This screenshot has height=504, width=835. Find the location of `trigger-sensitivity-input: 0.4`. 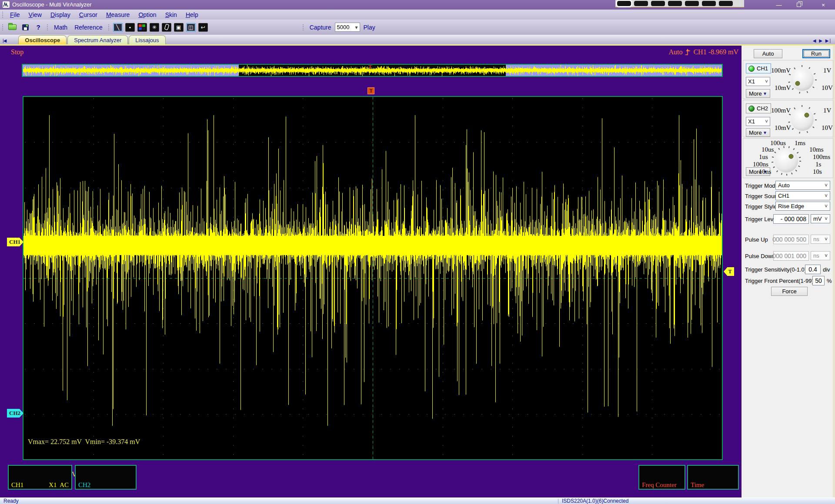

trigger-sensitivity-input: 0.4 is located at coordinates (813, 269).